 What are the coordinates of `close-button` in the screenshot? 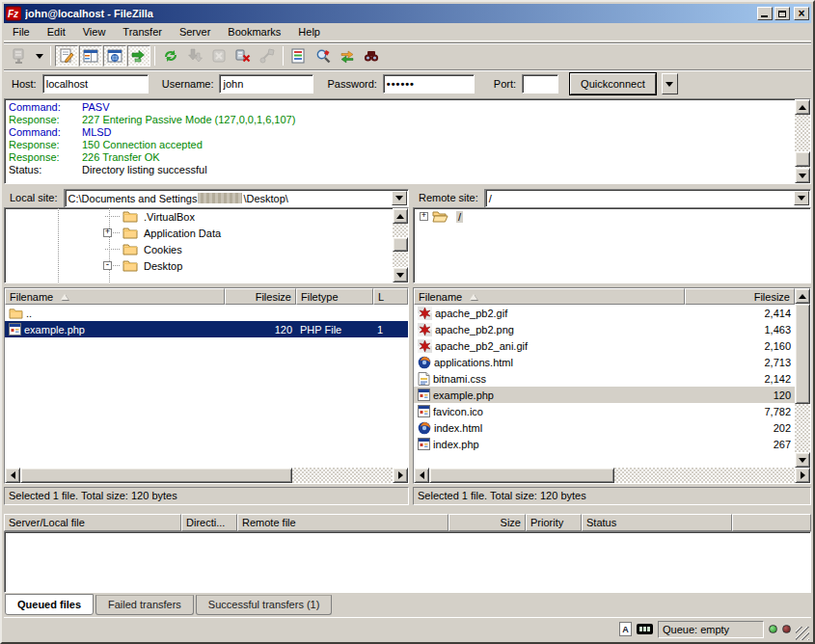 It's located at (801, 13).